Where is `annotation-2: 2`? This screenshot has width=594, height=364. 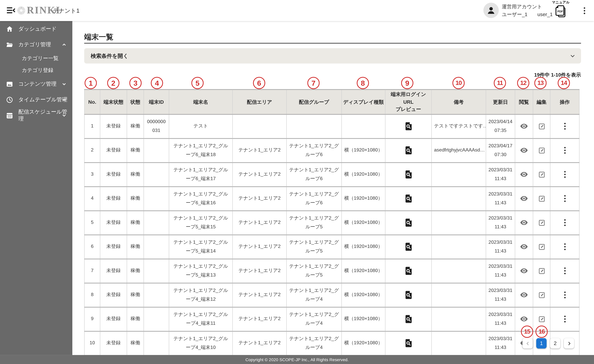
annotation-2: 2 is located at coordinates (113, 83).